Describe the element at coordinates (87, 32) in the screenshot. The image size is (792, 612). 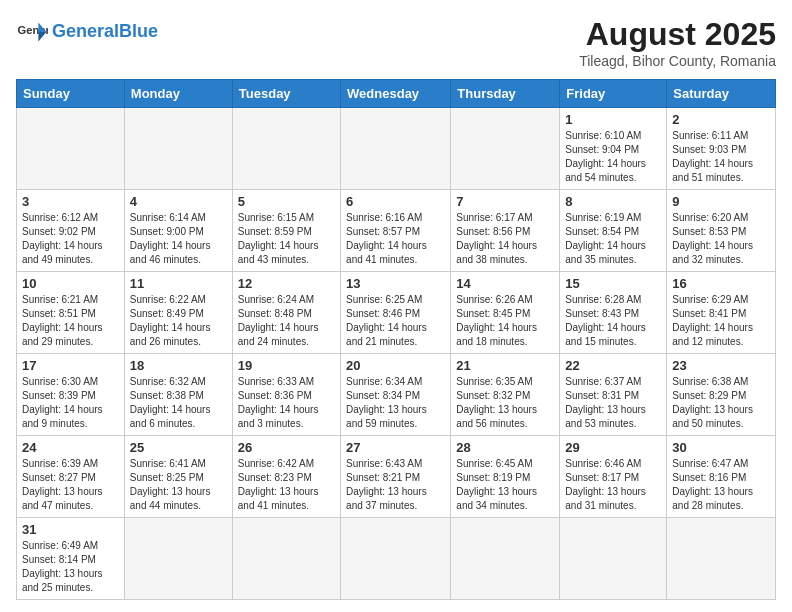
I see `logo: General GeneralBlue` at that location.